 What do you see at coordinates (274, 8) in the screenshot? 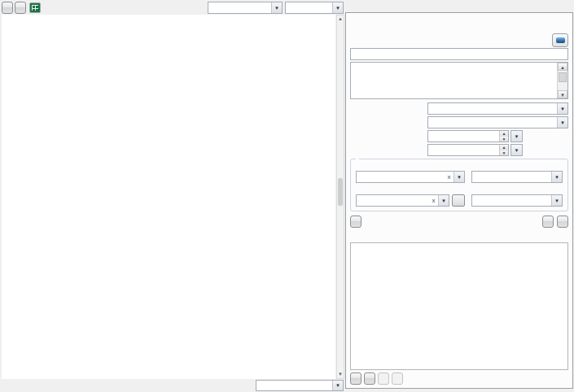
I see `sort-area: ▼ ▼` at bounding box center [274, 8].